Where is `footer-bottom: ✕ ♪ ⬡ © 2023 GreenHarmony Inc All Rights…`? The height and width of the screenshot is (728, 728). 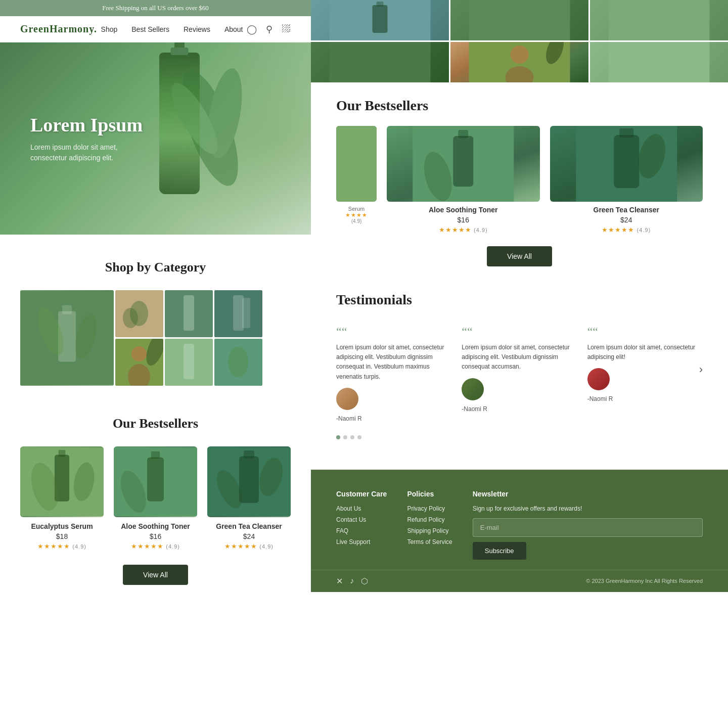
footer-bottom: ✕ ♪ ⬡ © 2023 GreenHarmony Inc All Rights… is located at coordinates (520, 581).